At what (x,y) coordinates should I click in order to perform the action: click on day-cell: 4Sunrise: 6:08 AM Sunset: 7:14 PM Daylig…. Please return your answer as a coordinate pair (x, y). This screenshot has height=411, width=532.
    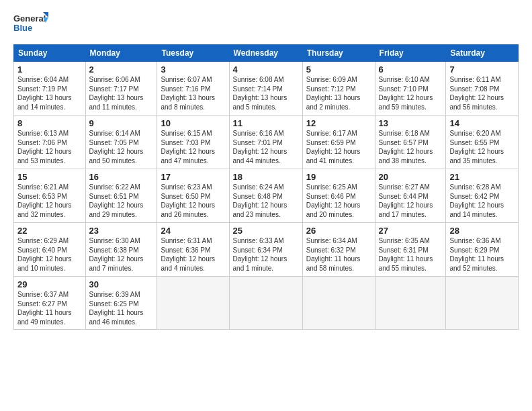
    Looking at the image, I should click on (266, 89).